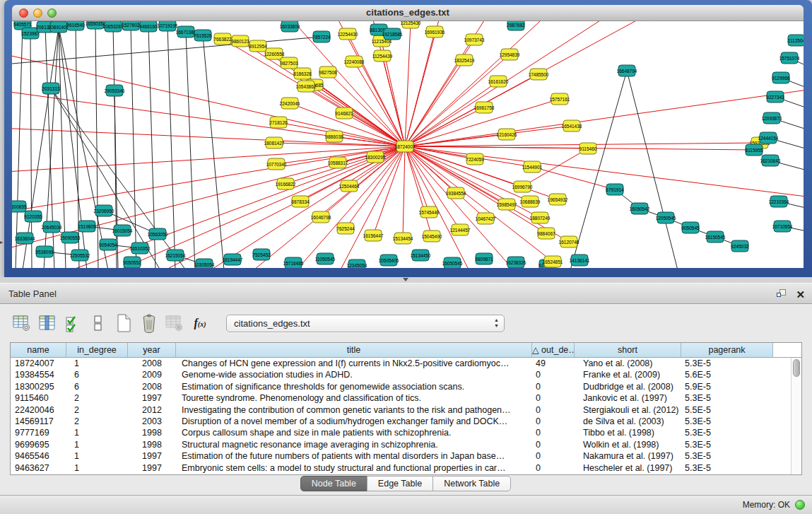 The image size is (812, 514). Describe the element at coordinates (465, 60) in the screenshot. I see `graph-node: 18325419` at that location.